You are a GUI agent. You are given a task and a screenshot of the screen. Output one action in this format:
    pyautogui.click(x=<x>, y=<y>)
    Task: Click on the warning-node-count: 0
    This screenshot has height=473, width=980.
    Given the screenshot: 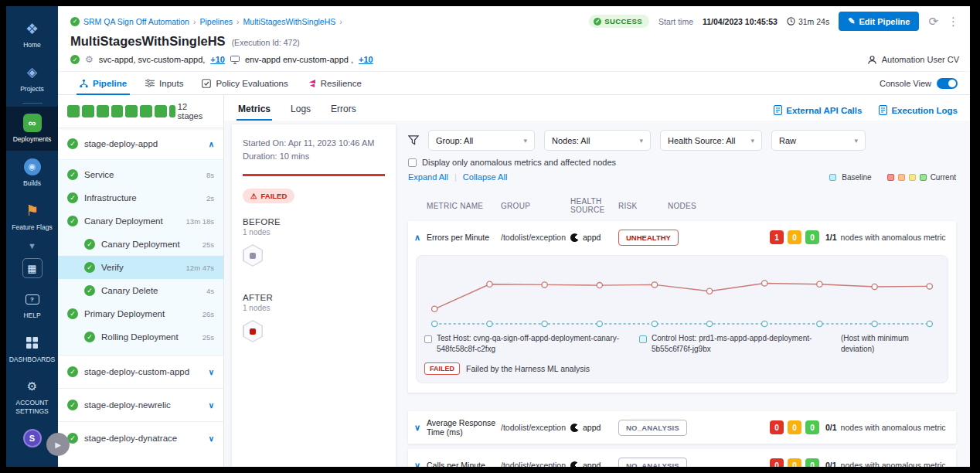 What is the action you would take?
    pyautogui.click(x=795, y=427)
    